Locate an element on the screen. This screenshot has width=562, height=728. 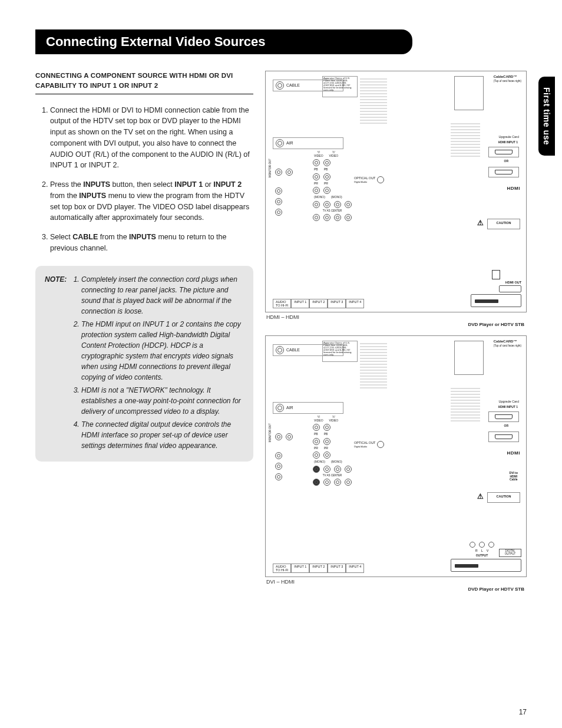
page-title: Connecting External Video Sources is located at coordinates (224, 42).